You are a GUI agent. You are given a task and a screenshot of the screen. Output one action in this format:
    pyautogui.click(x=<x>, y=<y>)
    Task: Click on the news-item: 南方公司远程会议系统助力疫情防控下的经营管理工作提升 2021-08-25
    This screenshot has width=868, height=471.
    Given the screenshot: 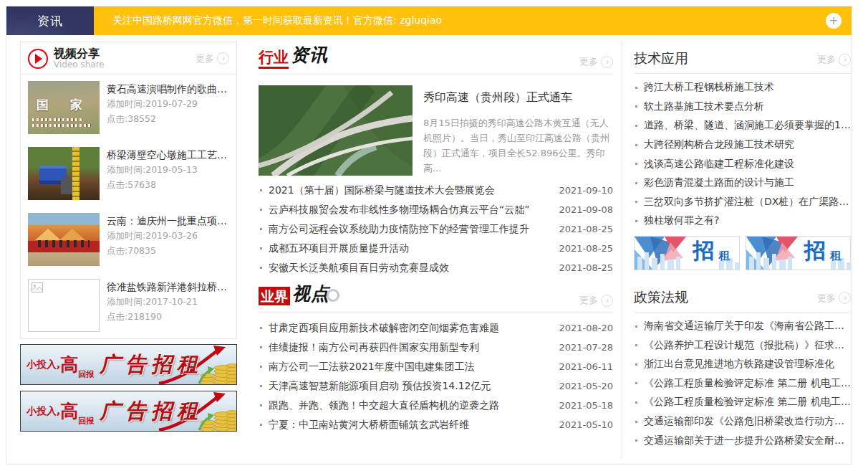 What is the action you would take?
    pyautogui.click(x=435, y=229)
    